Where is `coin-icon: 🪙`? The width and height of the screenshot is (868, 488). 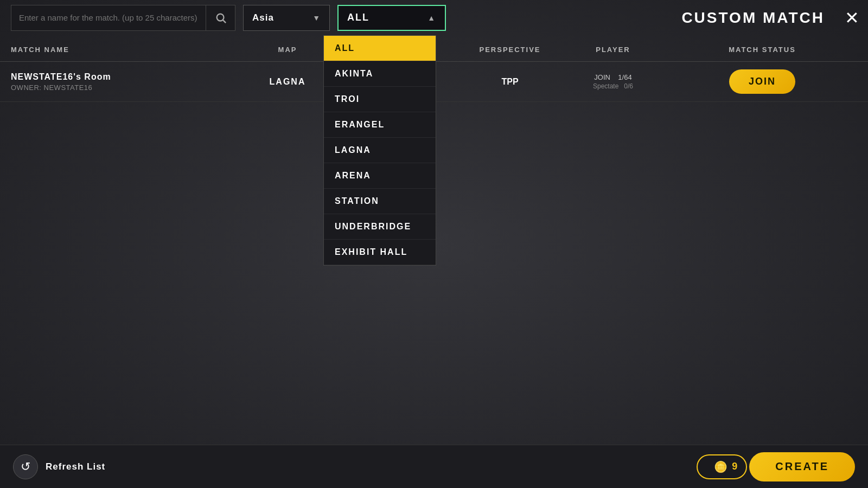 coin-icon: 🪙 is located at coordinates (720, 467).